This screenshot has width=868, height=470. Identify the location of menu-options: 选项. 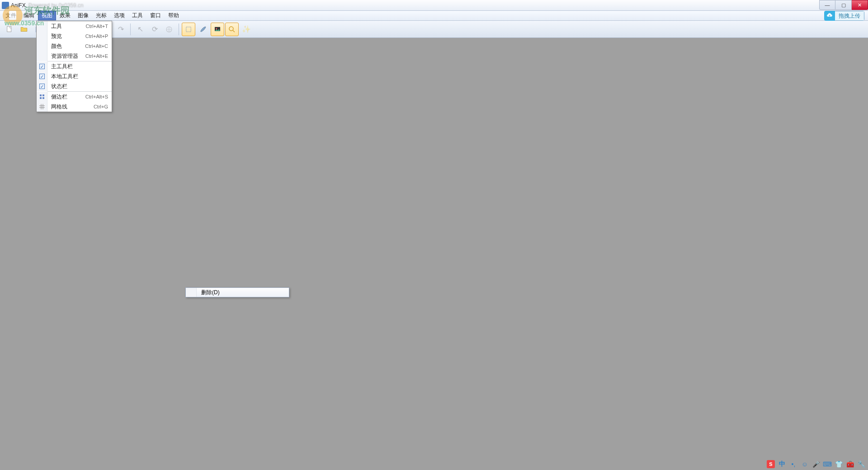
(119, 15).